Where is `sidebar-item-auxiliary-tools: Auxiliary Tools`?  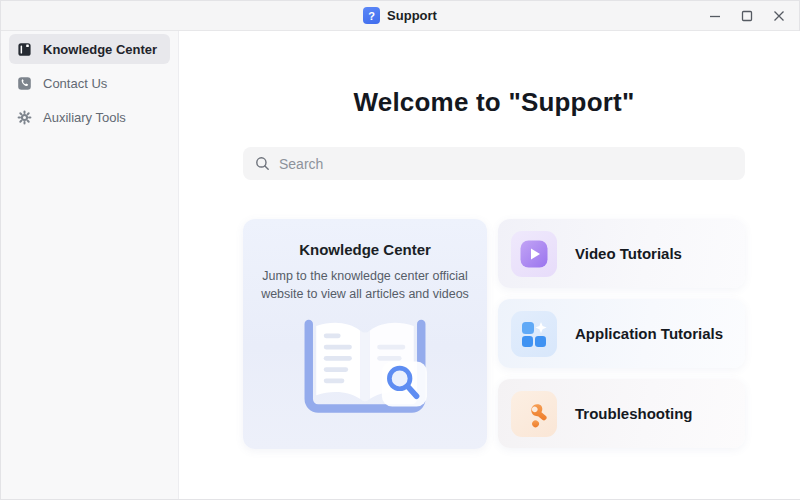
sidebar-item-auxiliary-tools: Auxiliary Tools is located at coordinates (90, 117).